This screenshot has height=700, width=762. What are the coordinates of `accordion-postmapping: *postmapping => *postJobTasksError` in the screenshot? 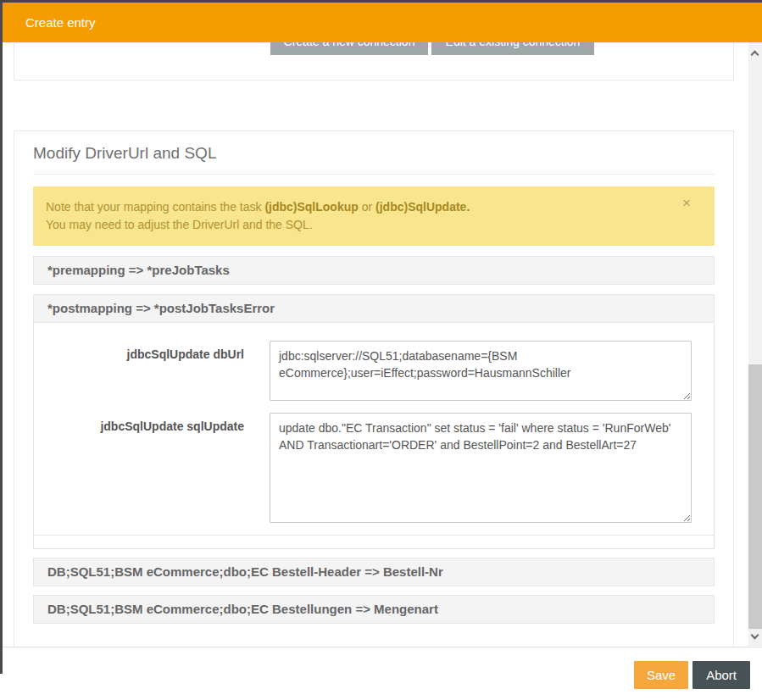 It's located at (374, 308).